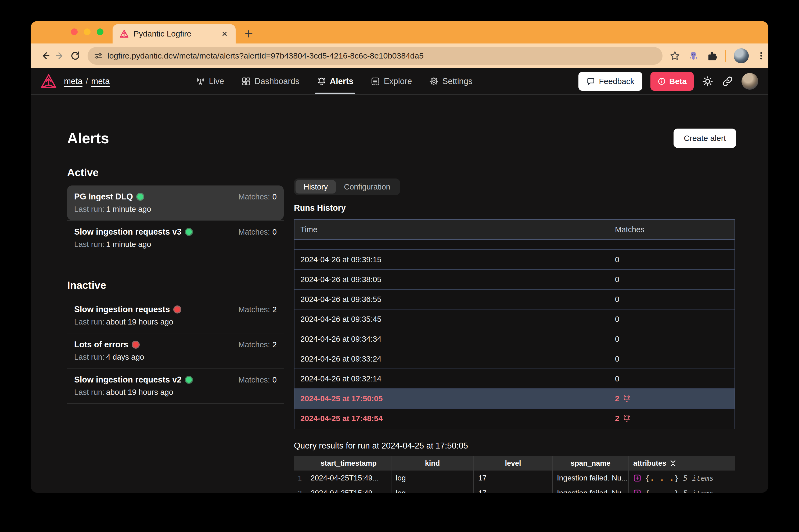 The width and height of the screenshot is (799, 532). Describe the element at coordinates (662, 491) in the screenshot. I see `attributes-preview: {. . .}` at that location.